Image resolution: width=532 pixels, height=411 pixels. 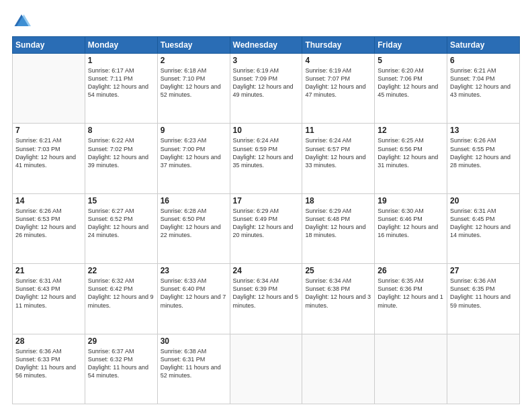 What do you see at coordinates (121, 271) in the screenshot?
I see `day-number: 22` at bounding box center [121, 271].